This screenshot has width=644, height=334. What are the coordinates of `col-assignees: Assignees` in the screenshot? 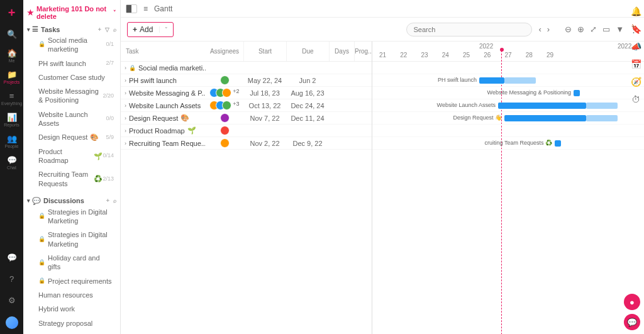 It's located at (225, 52).